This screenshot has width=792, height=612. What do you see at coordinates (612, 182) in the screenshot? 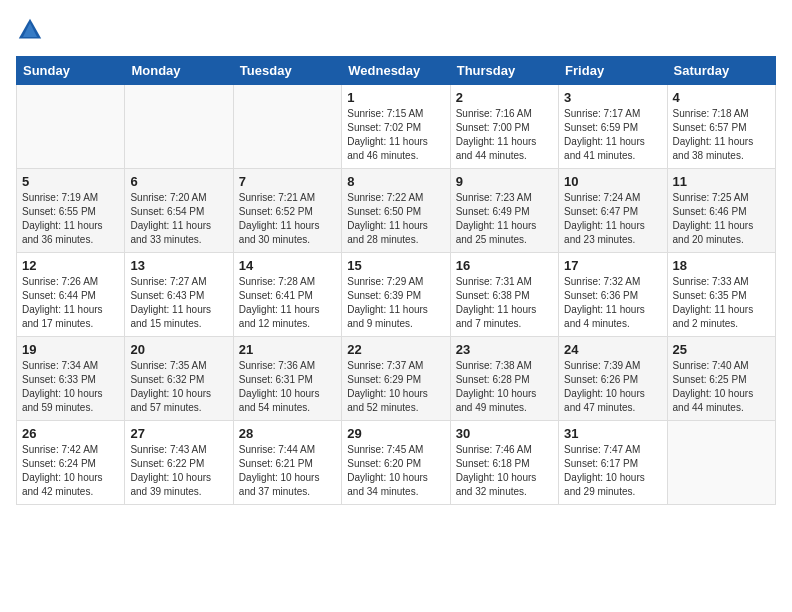
I see `day-number: 10` at bounding box center [612, 182].